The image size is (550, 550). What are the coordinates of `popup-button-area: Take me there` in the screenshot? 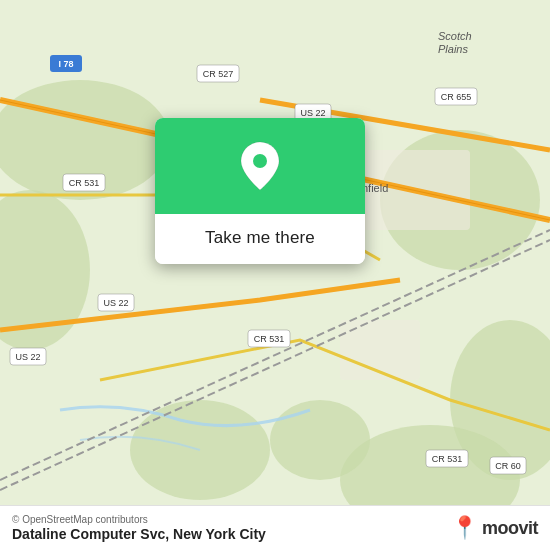 It's located at (260, 239).